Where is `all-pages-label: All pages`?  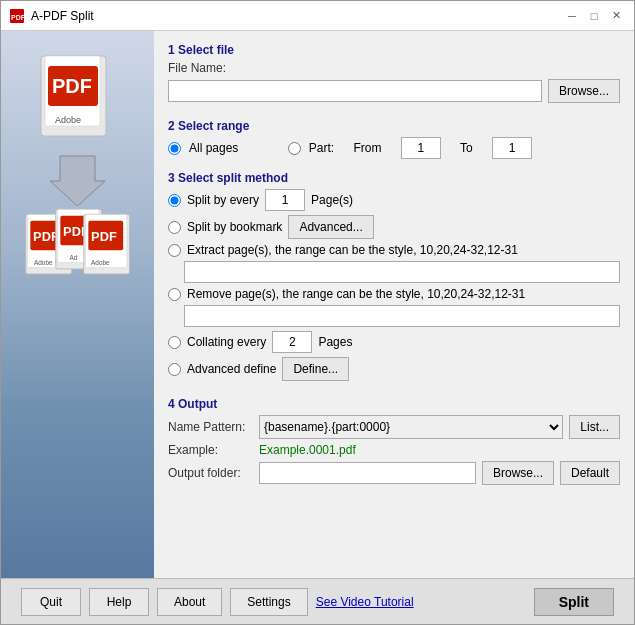
all-pages-label: All pages is located at coordinates (214, 148).